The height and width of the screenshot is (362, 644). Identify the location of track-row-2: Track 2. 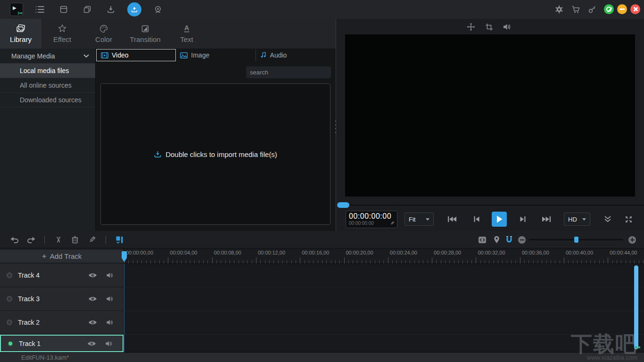
(62, 322).